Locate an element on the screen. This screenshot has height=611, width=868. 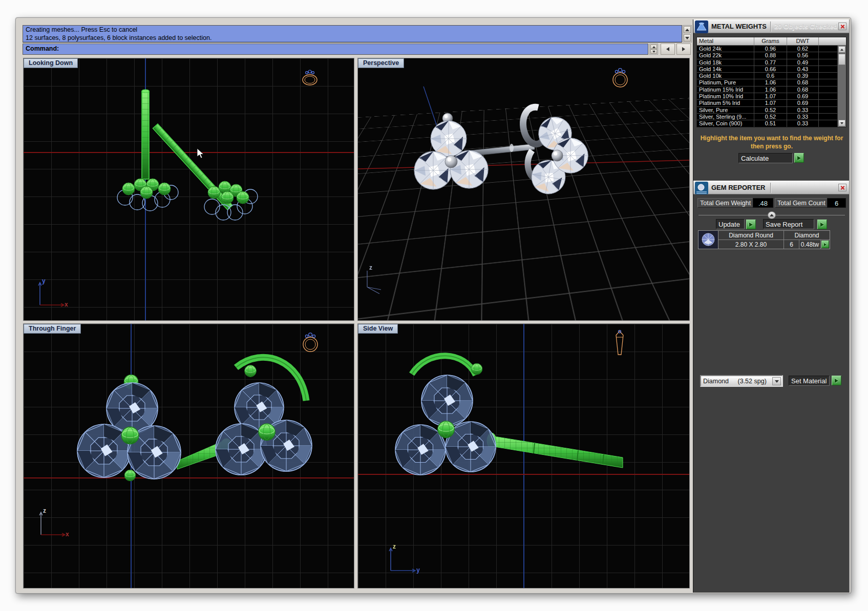
gem-cut-label: Diamond Round is located at coordinates (751, 235).